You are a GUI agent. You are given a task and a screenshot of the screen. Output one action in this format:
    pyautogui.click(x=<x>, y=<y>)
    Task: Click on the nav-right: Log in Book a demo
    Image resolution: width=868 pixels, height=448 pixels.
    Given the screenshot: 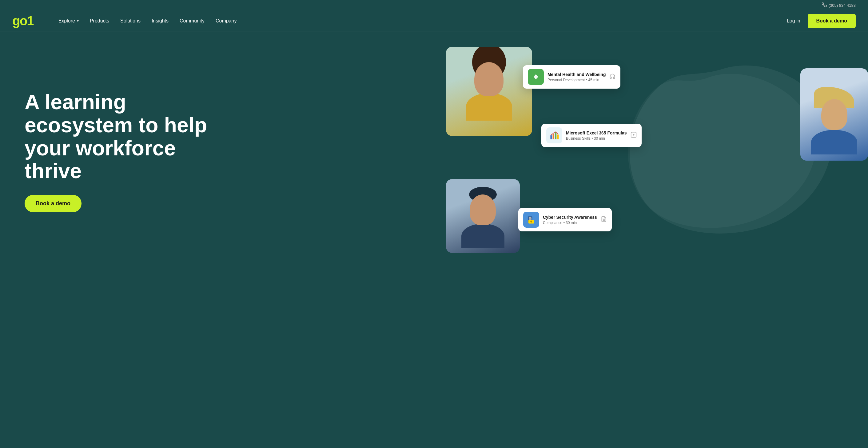 What is the action you would take?
    pyautogui.click(x=821, y=21)
    